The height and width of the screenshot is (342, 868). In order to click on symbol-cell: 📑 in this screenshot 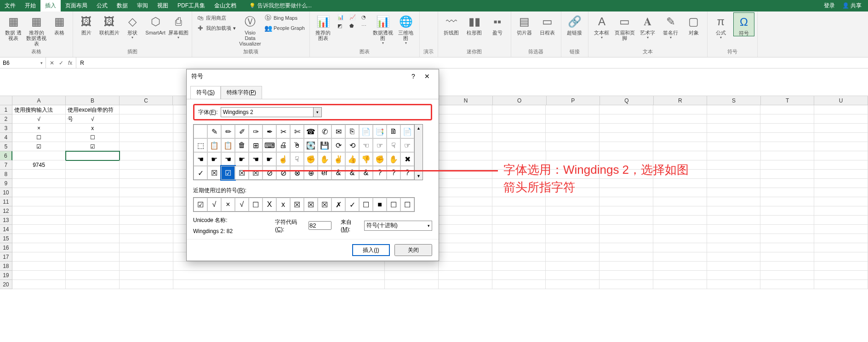, I will do `click(380, 131)`.